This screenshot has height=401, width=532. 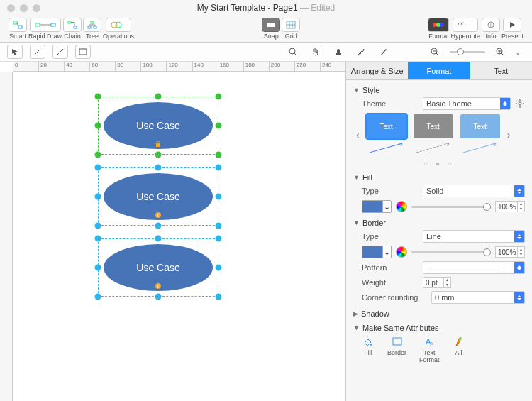 What do you see at coordinates (439, 314) in the screenshot?
I see `shadow-section-header: ▶Shadow` at bounding box center [439, 314].